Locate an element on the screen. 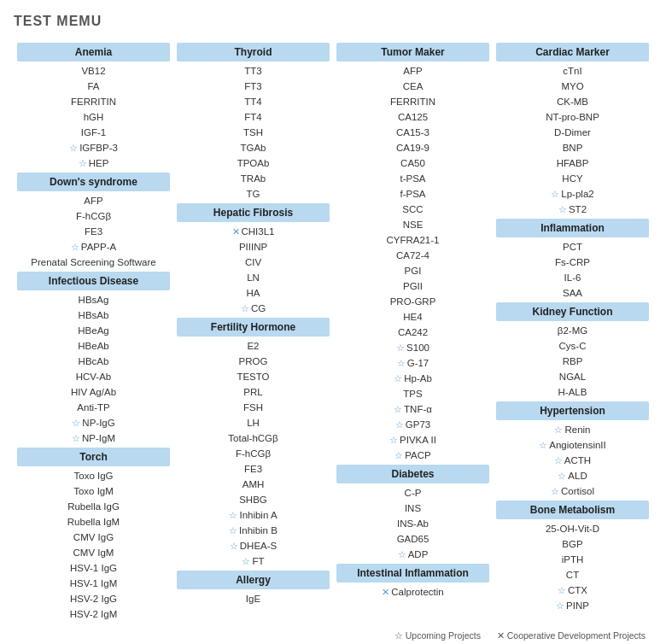 This screenshot has height=644, width=666. item-label: FSH is located at coordinates (253, 407).